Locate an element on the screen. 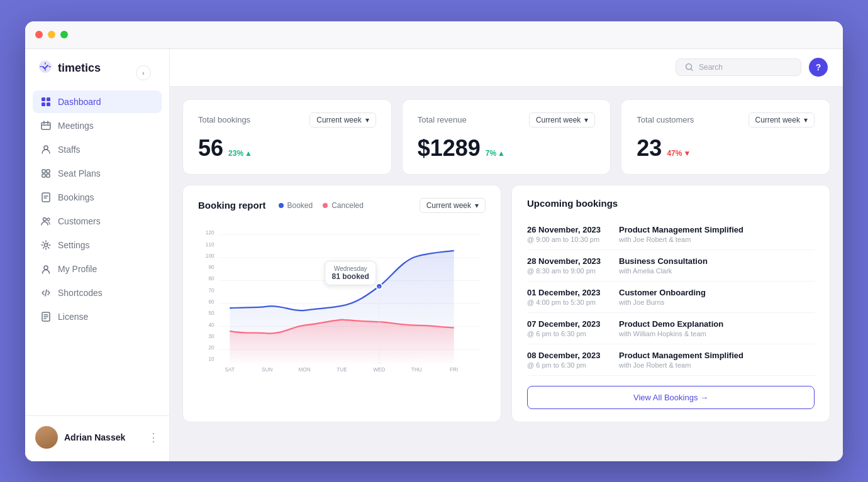 The height and width of the screenshot is (482, 868). search-box: Search is located at coordinates (738, 67).